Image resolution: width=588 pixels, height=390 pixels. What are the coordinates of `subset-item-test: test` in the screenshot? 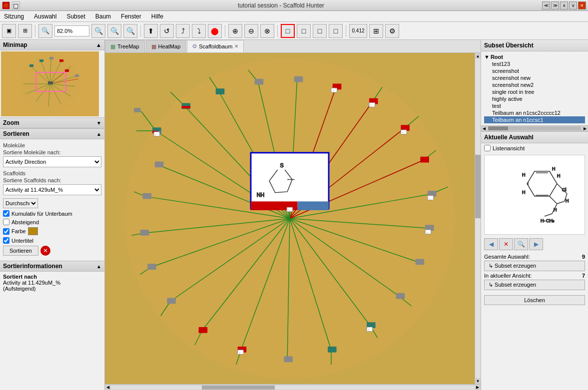 It's located at (535, 106).